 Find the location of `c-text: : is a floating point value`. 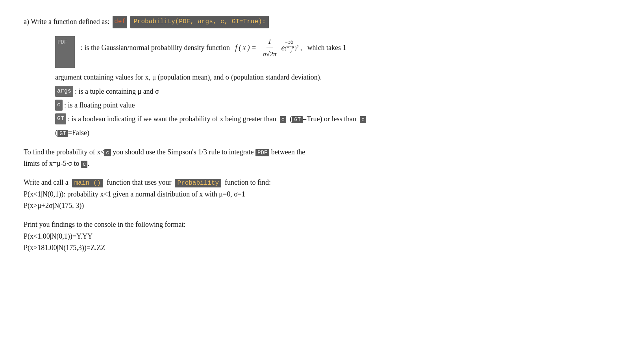

c-text: : is a floating point value is located at coordinates (99, 106).